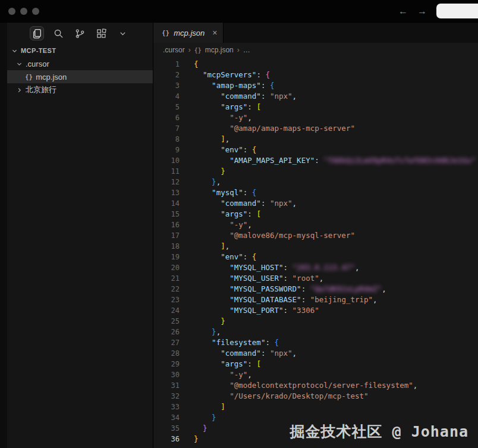 This screenshot has height=448, width=478. What do you see at coordinates (188, 33) in the screenshot?
I see `tab-mcp-json: {} mcp.json ×` at bounding box center [188, 33].